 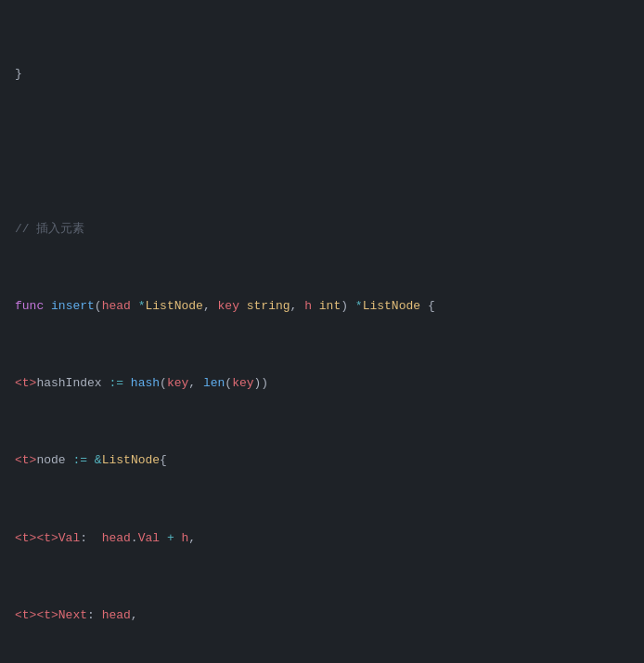 What do you see at coordinates (322, 461) in the screenshot?
I see `line-6: <t>node := &ListNode{` at bounding box center [322, 461].